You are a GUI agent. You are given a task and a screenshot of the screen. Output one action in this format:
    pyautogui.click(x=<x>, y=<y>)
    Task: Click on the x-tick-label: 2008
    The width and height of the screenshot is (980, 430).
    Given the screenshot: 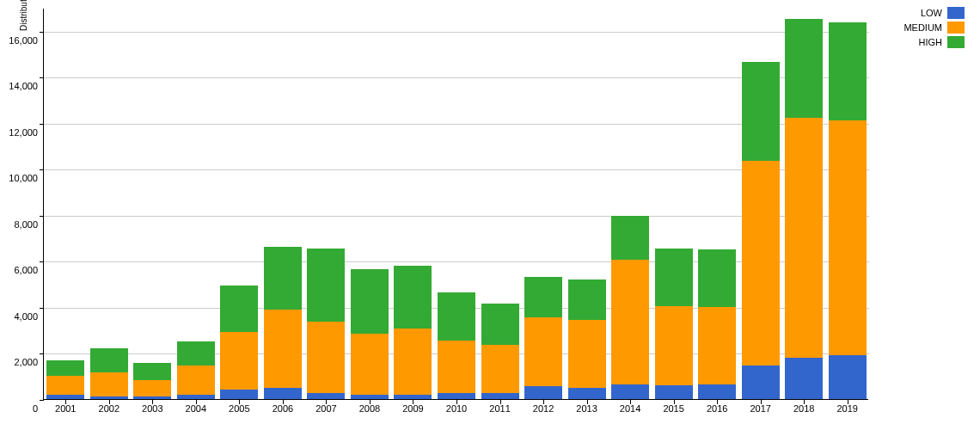 What is the action you would take?
    pyautogui.click(x=370, y=408)
    